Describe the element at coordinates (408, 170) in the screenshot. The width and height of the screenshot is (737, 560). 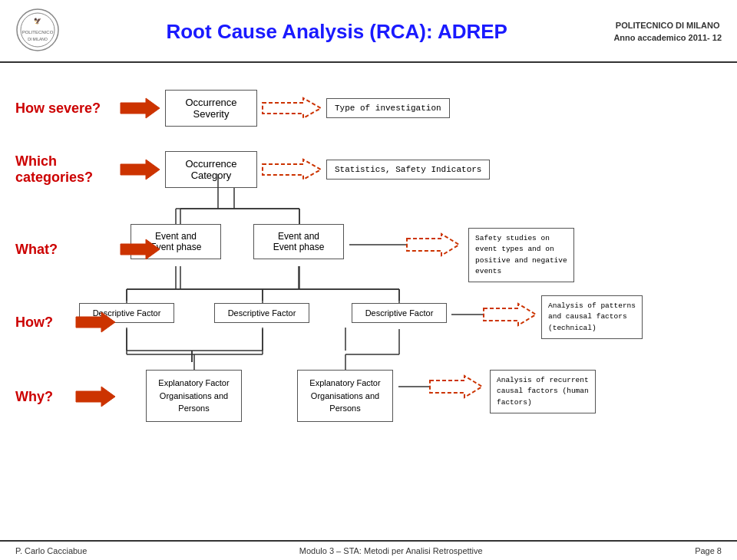
I see `info-stats-safety: Statistics, Safety Indicators` at that location.